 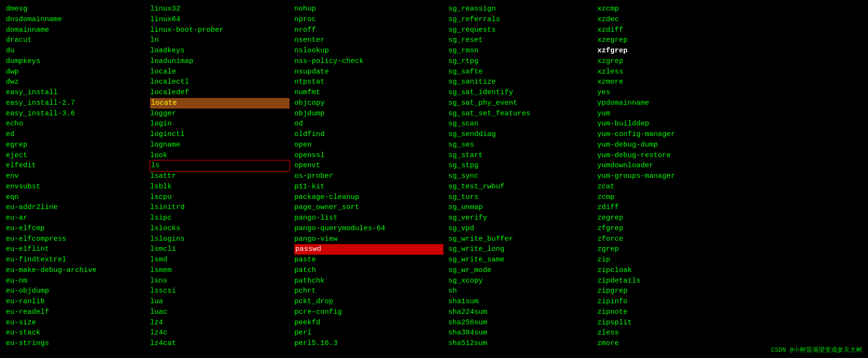 What do you see at coordinates (75, 333) in the screenshot?
I see `list-item: eu-stack` at bounding box center [75, 333].